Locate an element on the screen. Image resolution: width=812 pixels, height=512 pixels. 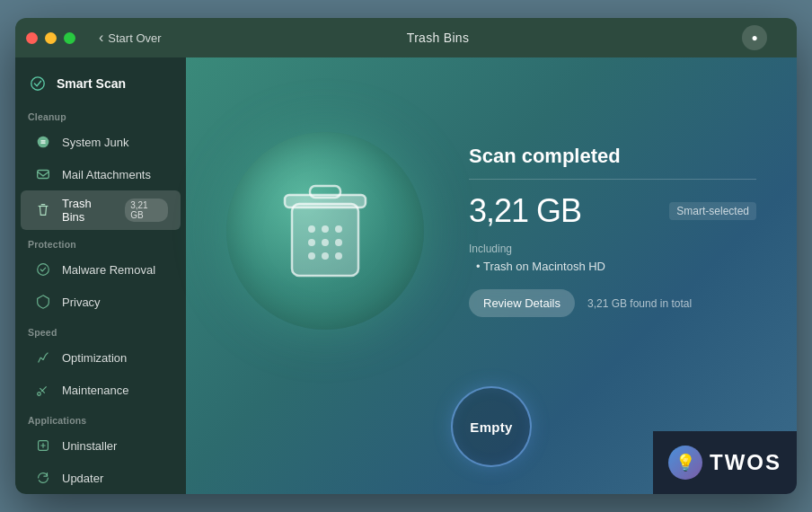
sidebar-item-uninstaller: Uninstaller is located at coordinates (101, 446).